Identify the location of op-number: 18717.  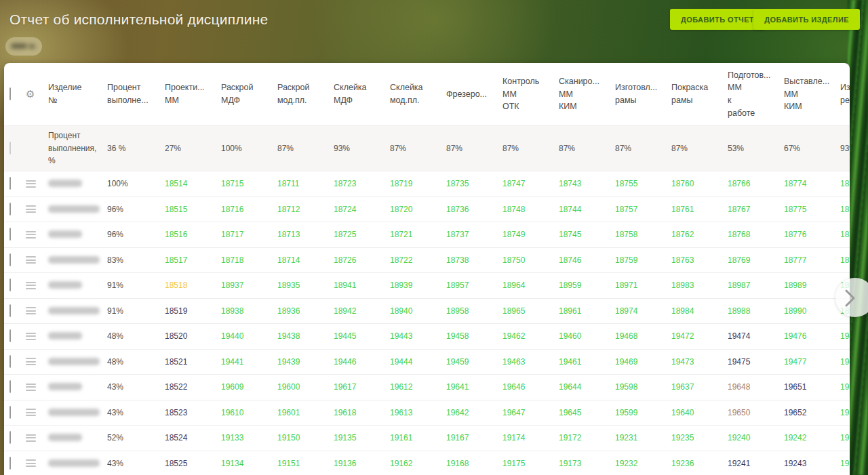
(250, 234).